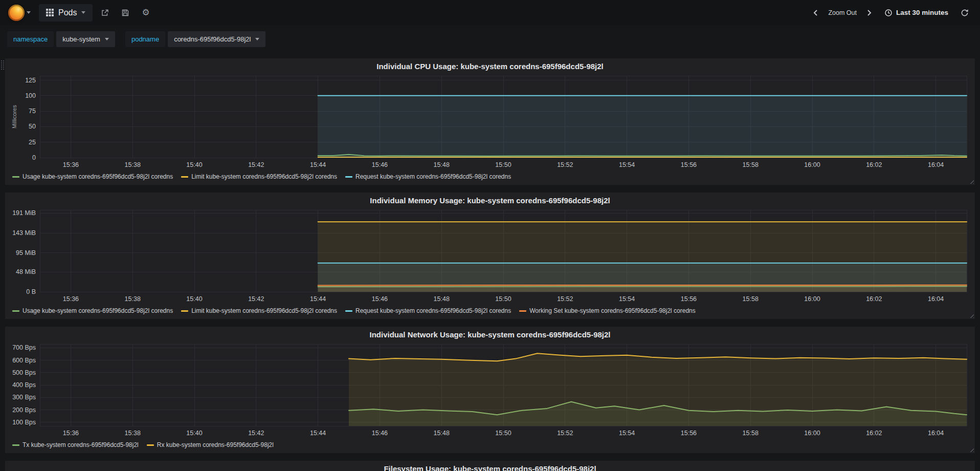 The height and width of the screenshot is (471, 980). I want to click on panel-title: Individual CPU Usage: kube-system coredn…, so click(490, 67).